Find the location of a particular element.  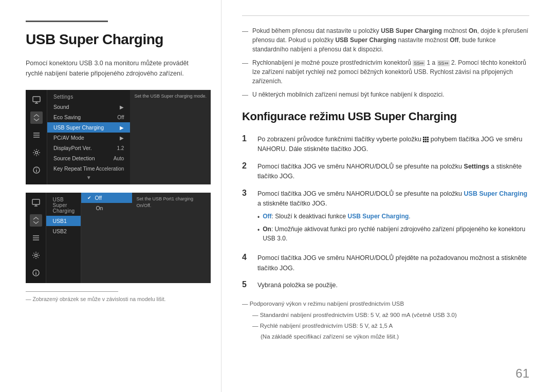

mock-sub-item-on: On is located at coordinates (107, 208).